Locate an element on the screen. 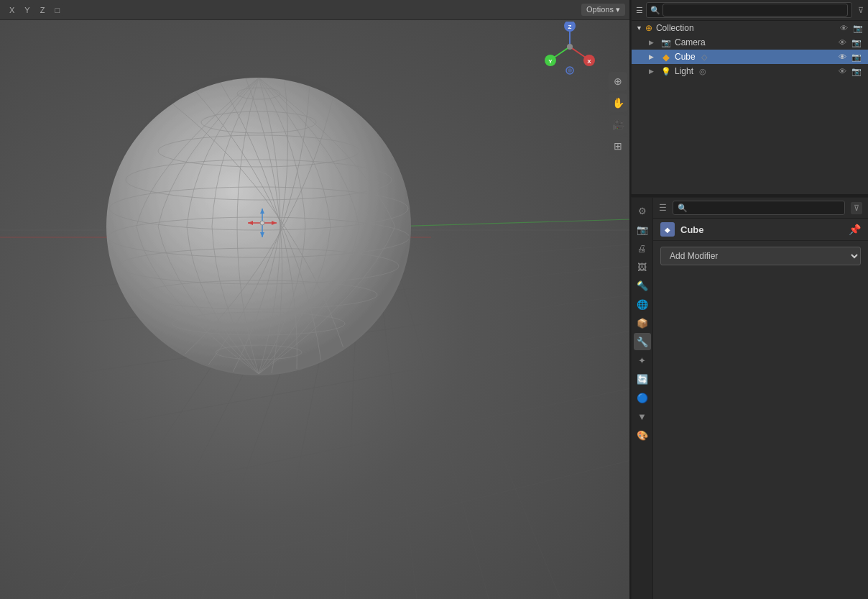  expand-arrow-camera: ▶ is located at coordinates (653, 42).